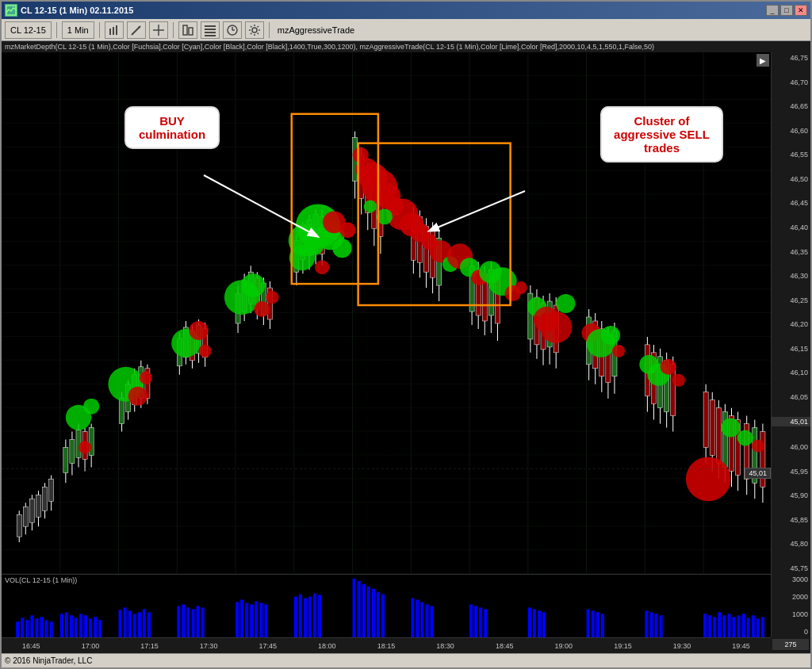  I want to click on x-label-1800: 18:00, so click(327, 646).